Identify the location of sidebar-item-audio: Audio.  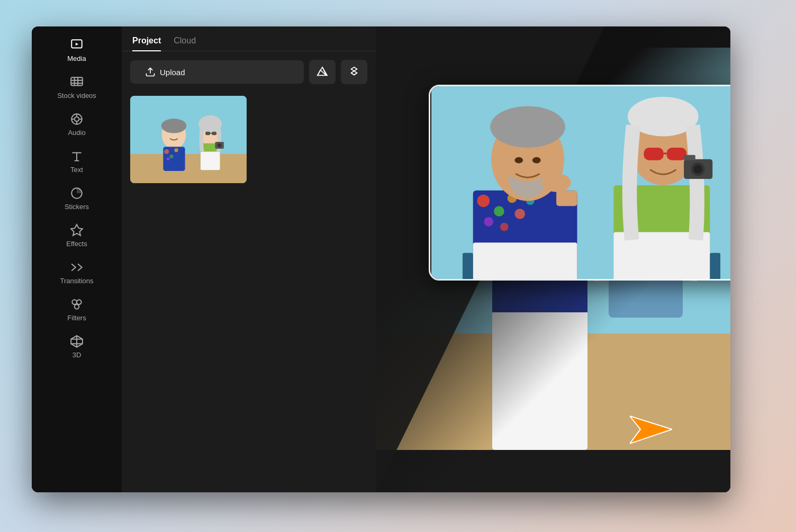
(77, 124).